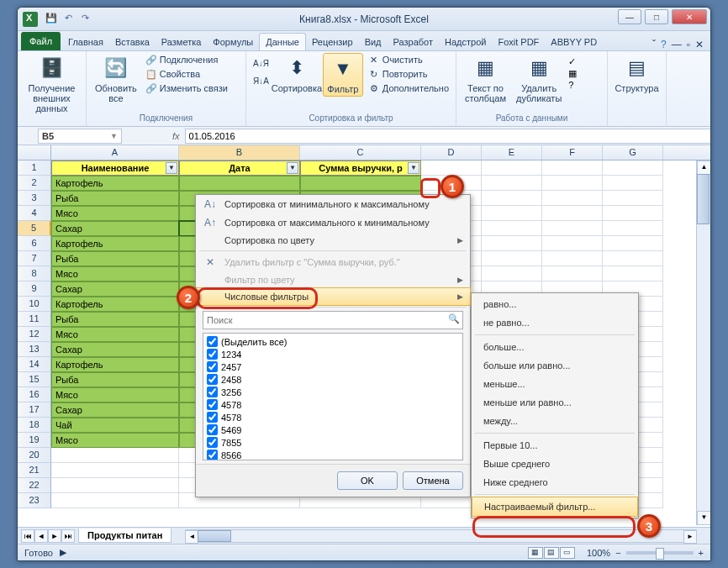 Image resolution: width=728 pixels, height=568 pixels. Describe the element at coordinates (34, 289) in the screenshot. I see `row-header: 9` at that location.